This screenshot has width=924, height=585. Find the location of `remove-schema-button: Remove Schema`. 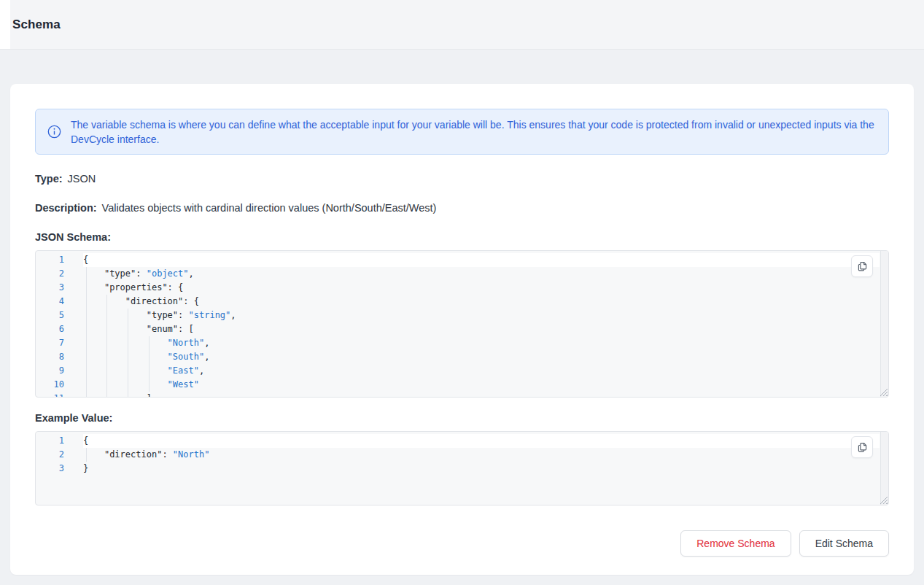

remove-schema-button: Remove Schema is located at coordinates (735, 543).